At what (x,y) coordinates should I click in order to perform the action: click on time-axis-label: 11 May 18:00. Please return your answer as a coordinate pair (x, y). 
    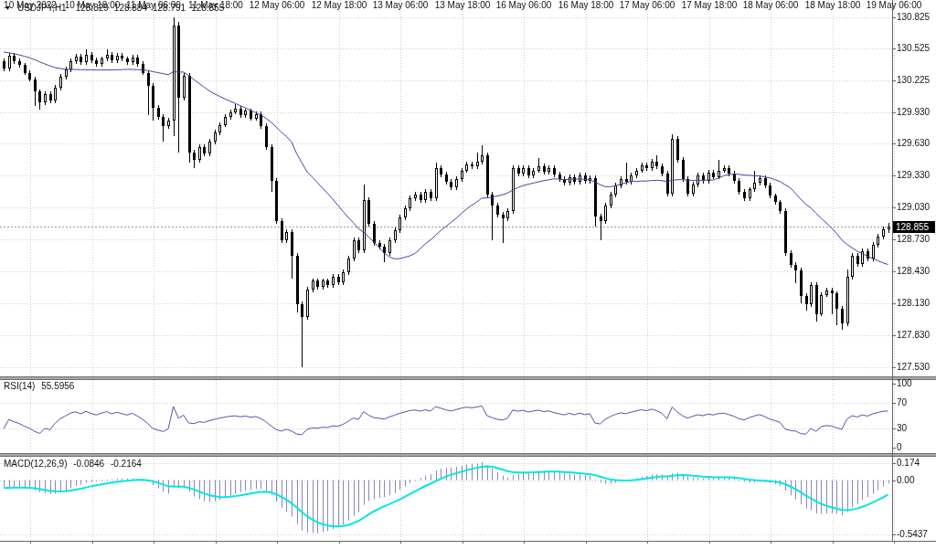
    Looking at the image, I should click on (216, 5).